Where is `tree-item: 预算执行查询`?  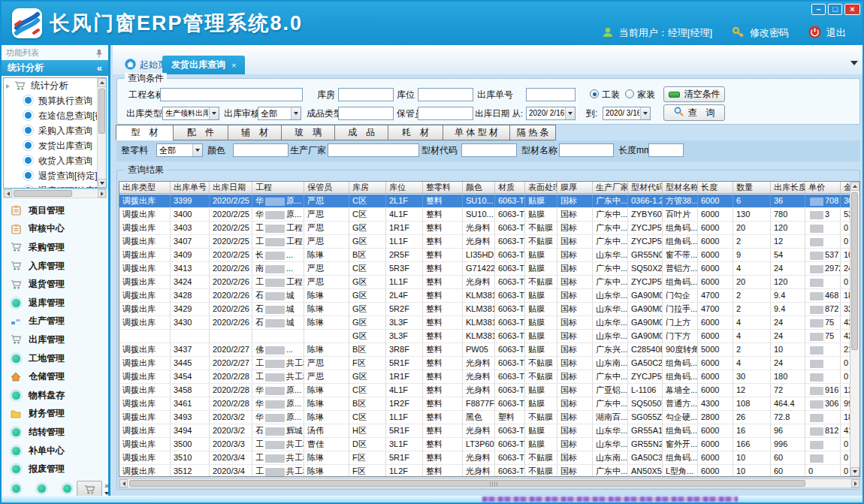
tree-item: 预算执行查询 is located at coordinates (55, 101).